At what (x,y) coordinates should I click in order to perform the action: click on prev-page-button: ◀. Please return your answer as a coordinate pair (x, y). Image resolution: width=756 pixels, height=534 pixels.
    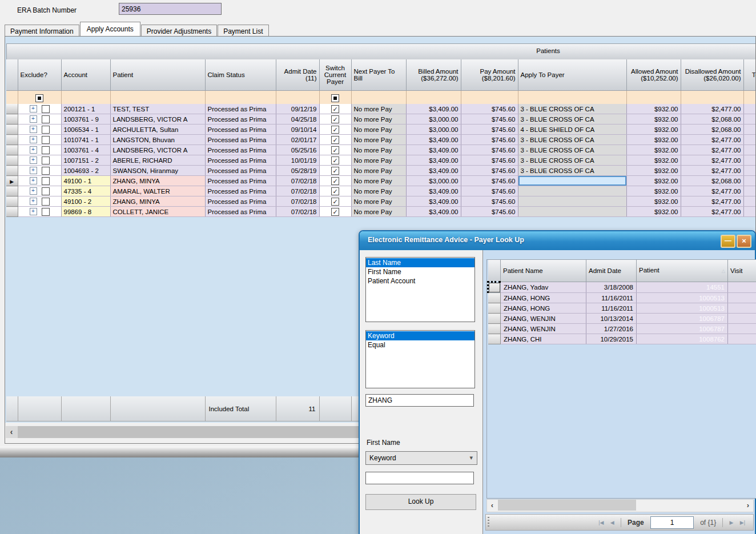
    Looking at the image, I should click on (612, 523).